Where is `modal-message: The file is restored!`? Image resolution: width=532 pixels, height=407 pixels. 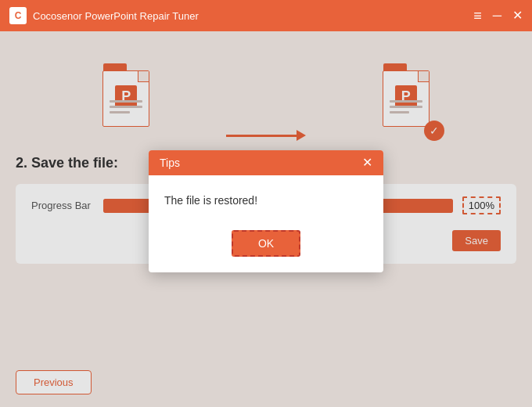
modal-message: The file is restored! is located at coordinates (211, 200).